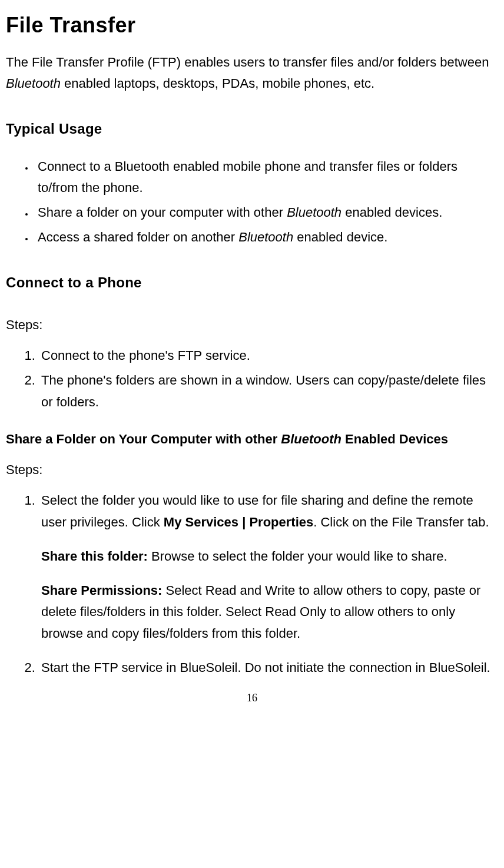 The height and width of the screenshot is (868, 504). What do you see at coordinates (94, 556) in the screenshot?
I see `share-this-label: Share this folder:` at bounding box center [94, 556].